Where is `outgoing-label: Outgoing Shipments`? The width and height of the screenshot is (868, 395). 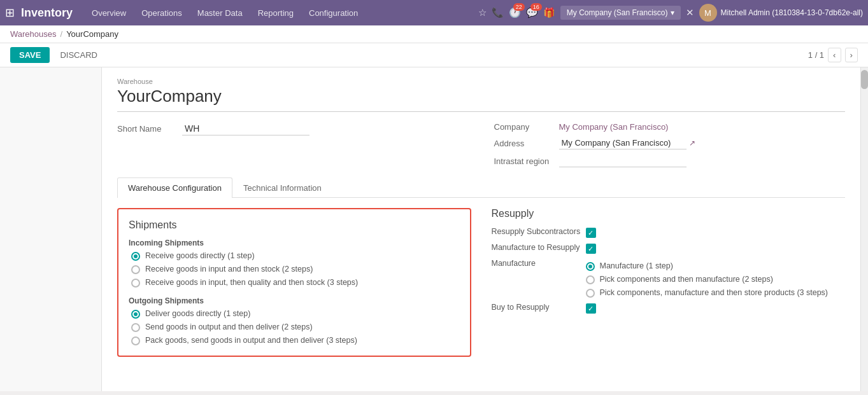
outgoing-label: Outgoing Shipments is located at coordinates (294, 301).